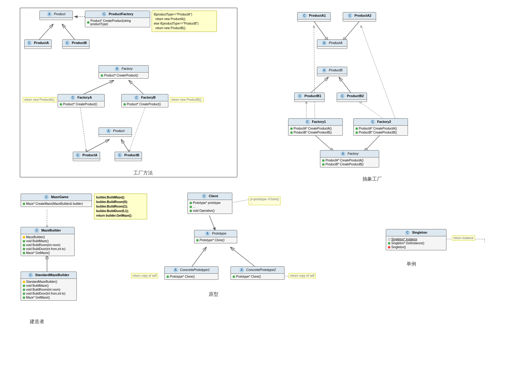 This screenshot has height=392, width=532. What do you see at coordinates (49, 286) in the screenshot?
I see `standard-maze-builder: C StandardMazeBuilder StandardMazeBuilde…` at bounding box center [49, 286].